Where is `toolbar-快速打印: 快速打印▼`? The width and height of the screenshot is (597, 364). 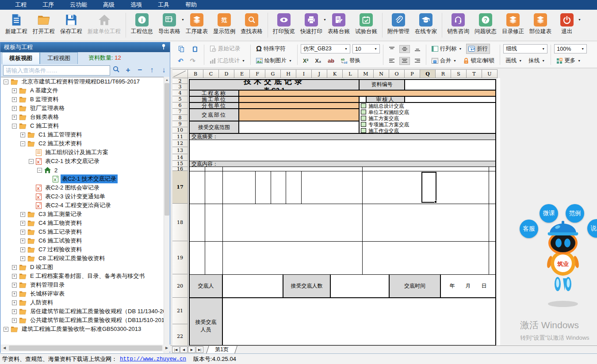 toolbar-快速打印: 快速打印▼ is located at coordinates (311, 24).